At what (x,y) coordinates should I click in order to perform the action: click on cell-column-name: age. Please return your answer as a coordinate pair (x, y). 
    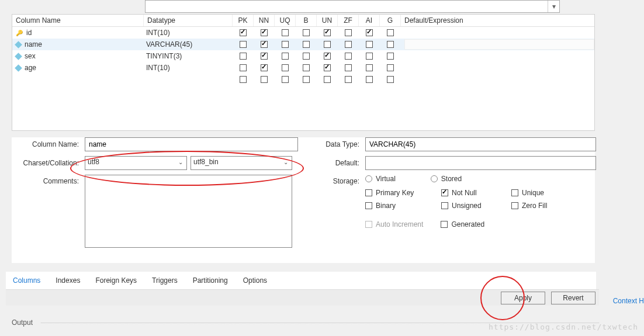
    Looking at the image, I should click on (78, 68).